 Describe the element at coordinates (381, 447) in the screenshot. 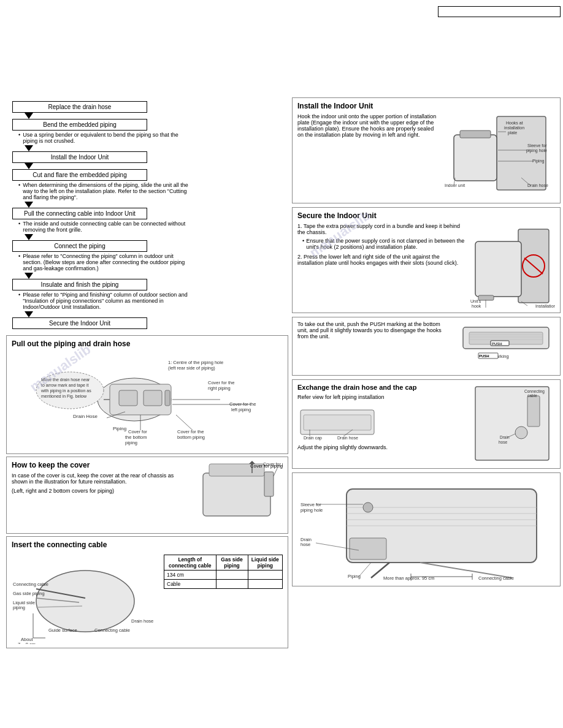

I see `exchange-adjust: Adjust the piping slightly downwards.` at that location.